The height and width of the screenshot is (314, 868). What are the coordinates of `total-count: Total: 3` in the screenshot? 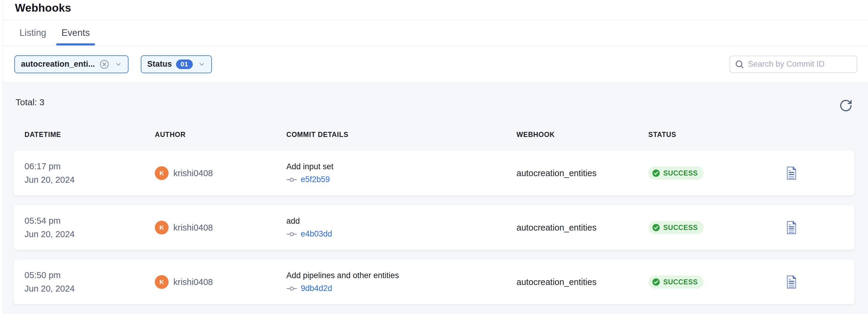 It's located at (442, 102).